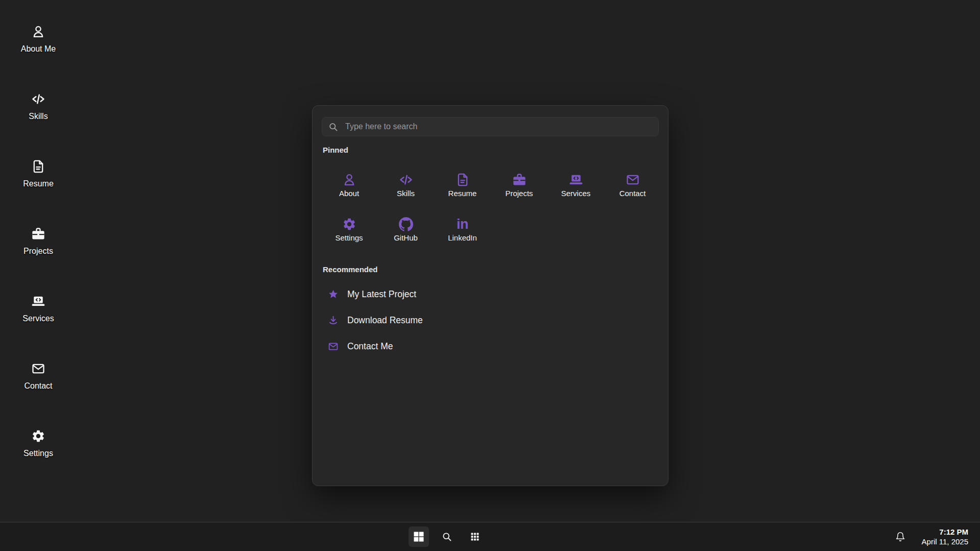 The image size is (980, 551). What do you see at coordinates (38, 388) in the screenshot?
I see `desktop-icon-contact: Contact` at bounding box center [38, 388].